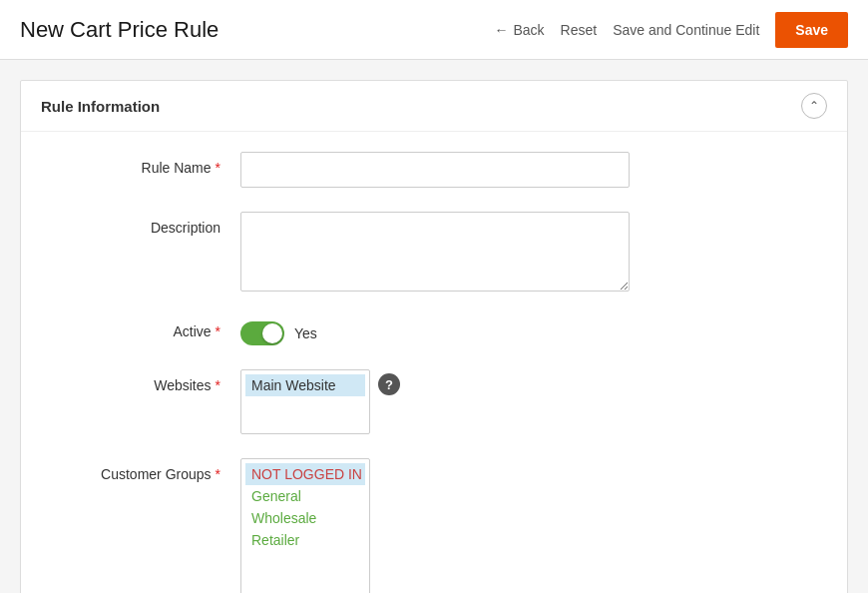  Describe the element at coordinates (305, 496) in the screenshot. I see `cg-option-general: General` at that location.